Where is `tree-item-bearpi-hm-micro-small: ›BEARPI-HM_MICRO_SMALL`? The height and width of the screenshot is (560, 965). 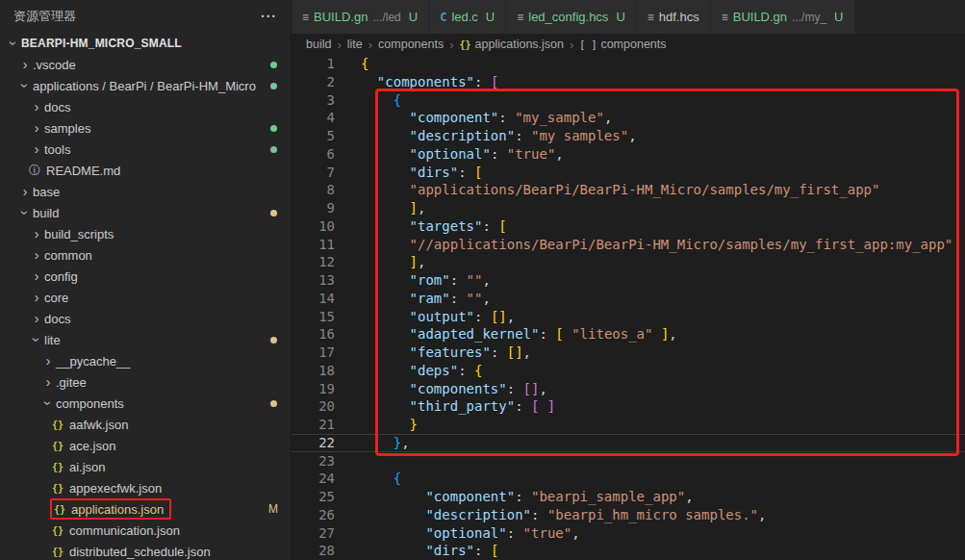 tree-item-bearpi-hm-micro-small: ›BEARPI-HM_MICRO_SMALL is located at coordinates (145, 43).